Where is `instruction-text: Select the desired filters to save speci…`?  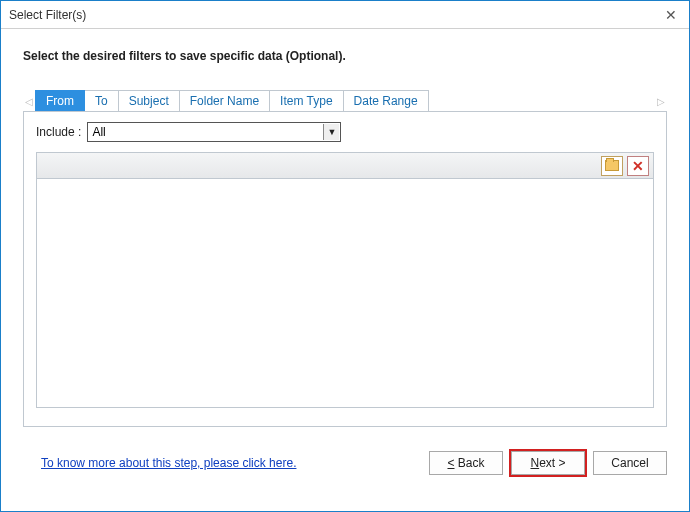 instruction-text: Select the desired filters to save speci… is located at coordinates (345, 56).